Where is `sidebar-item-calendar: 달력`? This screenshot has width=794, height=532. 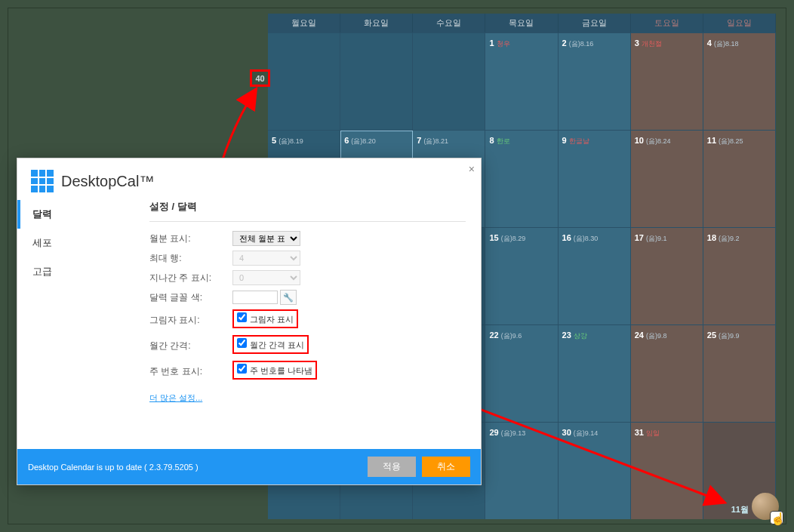 sidebar-item-calendar: 달력 is located at coordinates (75, 214).